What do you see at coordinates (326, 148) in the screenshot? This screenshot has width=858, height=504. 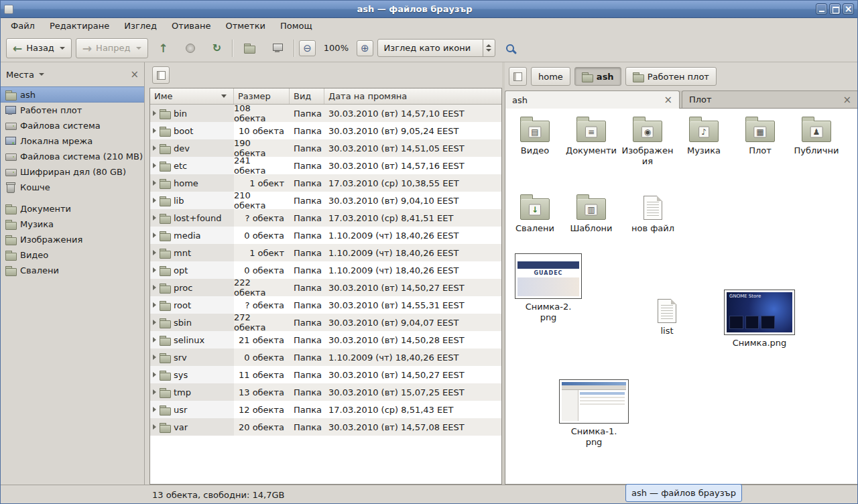 I see `table-row: dev 190 обекта Папка 30.03.2010 (вт) 14,…` at bounding box center [326, 148].